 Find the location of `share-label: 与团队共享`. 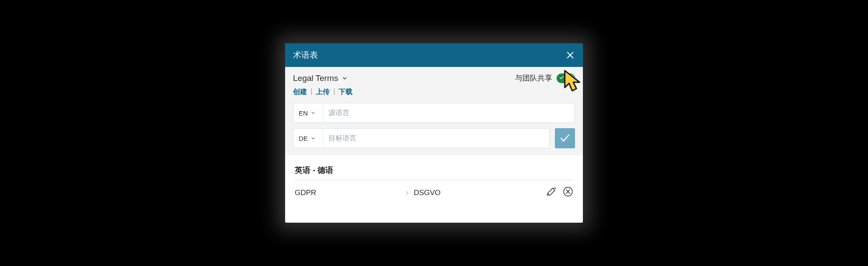

share-label: 与团队共享 is located at coordinates (533, 78).